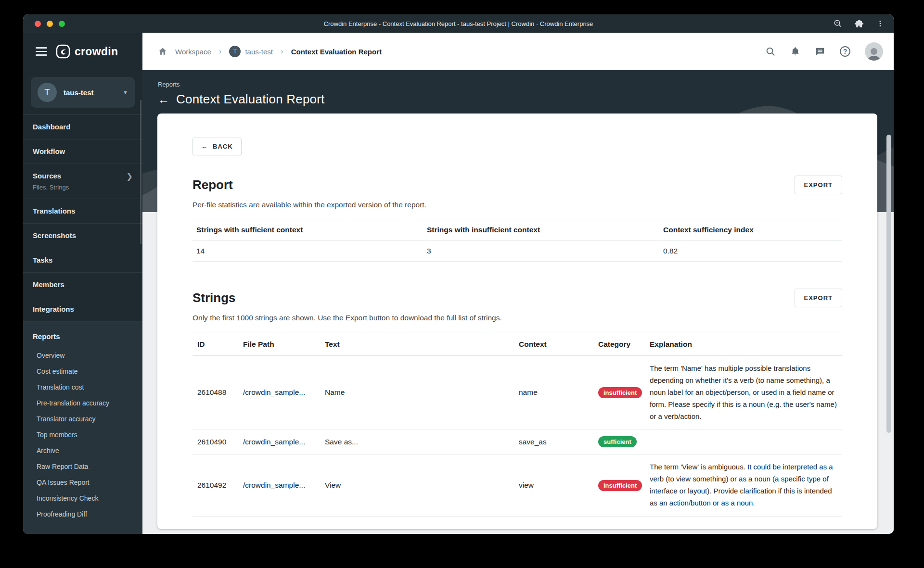 Image resolution: width=924 pixels, height=568 pixels. What do you see at coordinates (770, 51) in the screenshot?
I see `search-icon` at bounding box center [770, 51].